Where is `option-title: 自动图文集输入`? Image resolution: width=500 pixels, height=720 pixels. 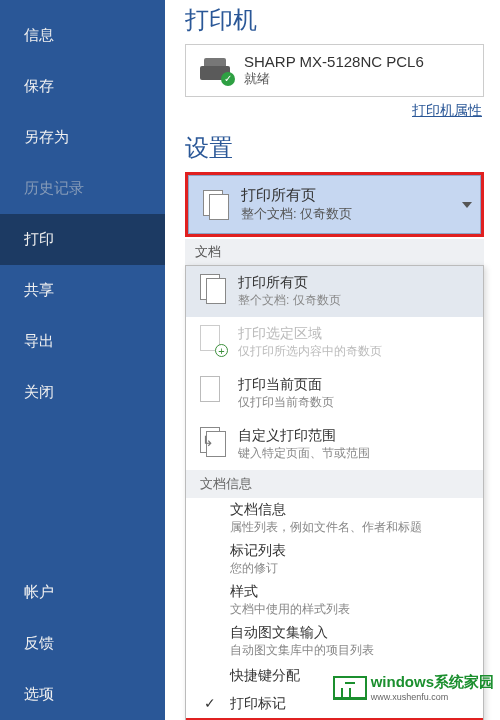
option-title: 自动图文集输入 is located at coordinates (350, 633).